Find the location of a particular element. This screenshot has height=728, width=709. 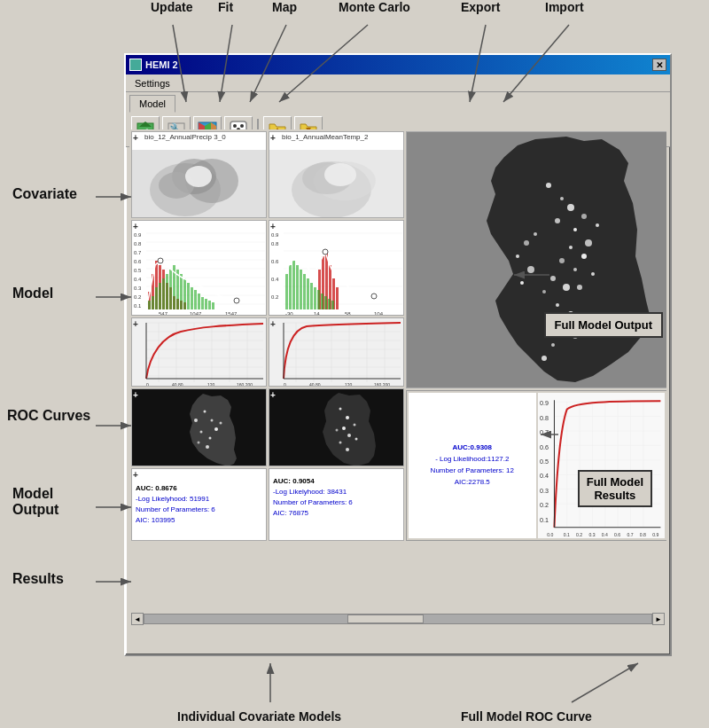

stats-params-1: Number of Parameters: 6 is located at coordinates (199, 510).